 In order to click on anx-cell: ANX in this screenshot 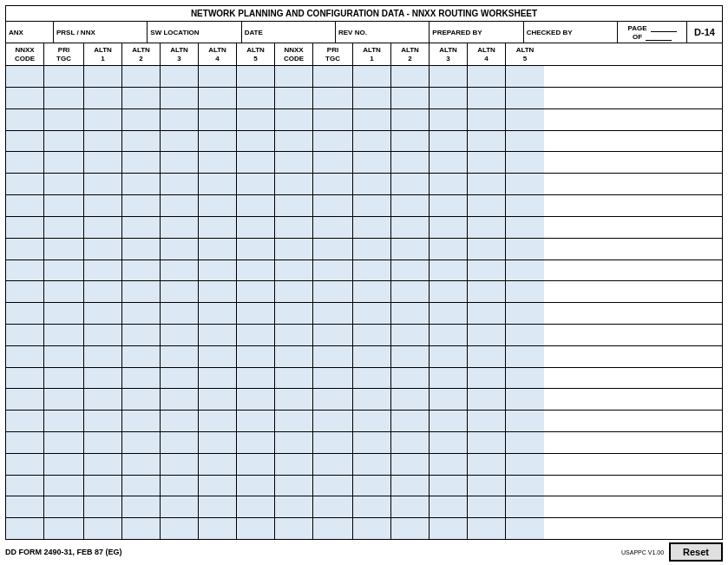, I will do `click(30, 32)`.